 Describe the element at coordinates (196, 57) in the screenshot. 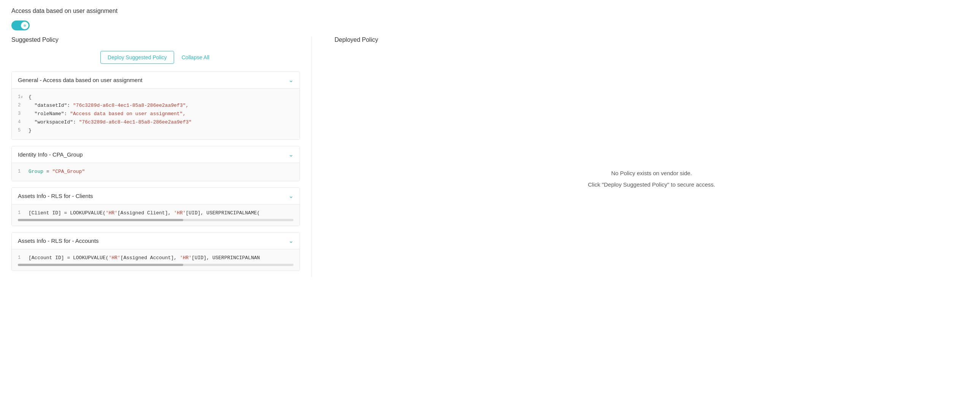

I see `collapse-all-button: Collapse All` at that location.